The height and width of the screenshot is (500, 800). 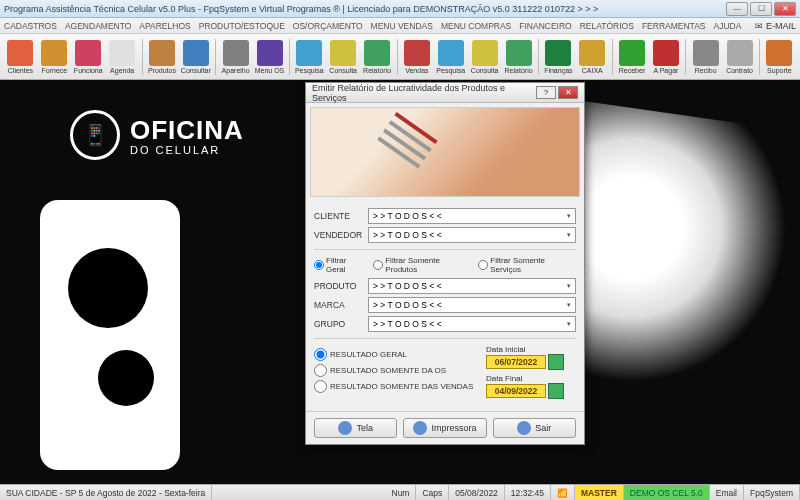 What do you see at coordinates (340, 265) in the screenshot?
I see `filter-geral-radio: Filtrar Geral` at bounding box center [340, 265].